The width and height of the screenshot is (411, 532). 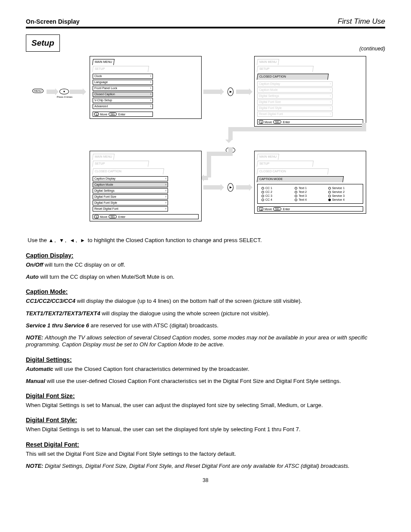 I want to click on paragraph: Service 1 thru Service 6 are reserved fo…, so click(x=206, y=326).